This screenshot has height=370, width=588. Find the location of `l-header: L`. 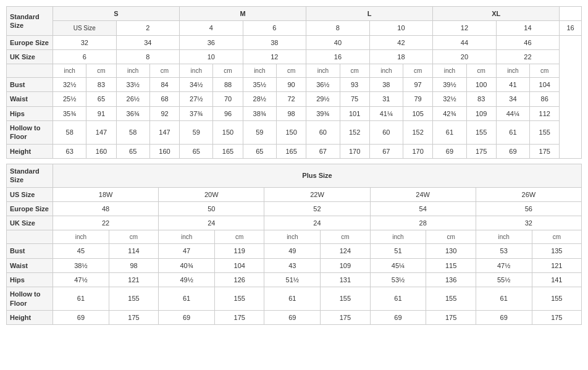

l-header: L is located at coordinates (369, 14).